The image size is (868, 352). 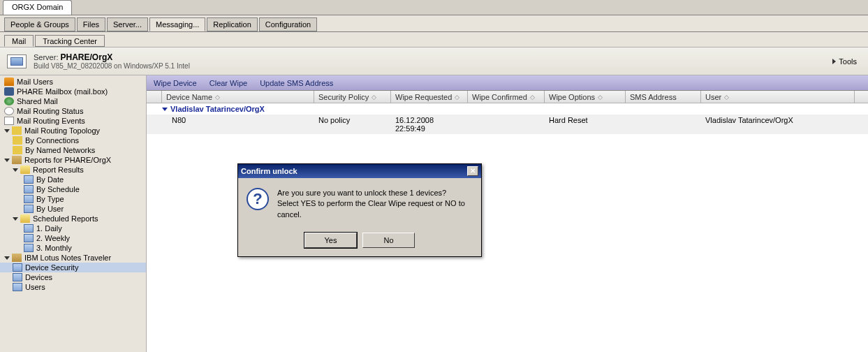 What do you see at coordinates (177, 24) in the screenshot?
I see `module-tab: Messaging...` at bounding box center [177, 24].